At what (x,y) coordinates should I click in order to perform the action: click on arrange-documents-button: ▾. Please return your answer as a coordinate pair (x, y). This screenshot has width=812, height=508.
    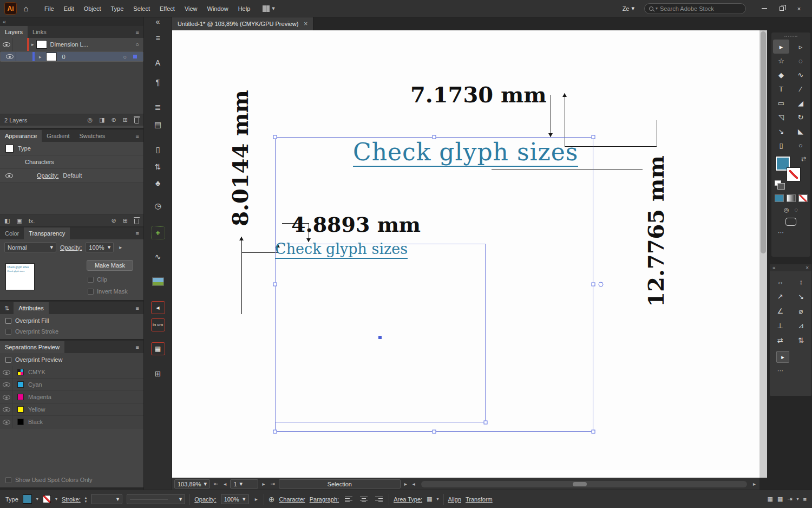
    Looking at the image, I should click on (269, 9).